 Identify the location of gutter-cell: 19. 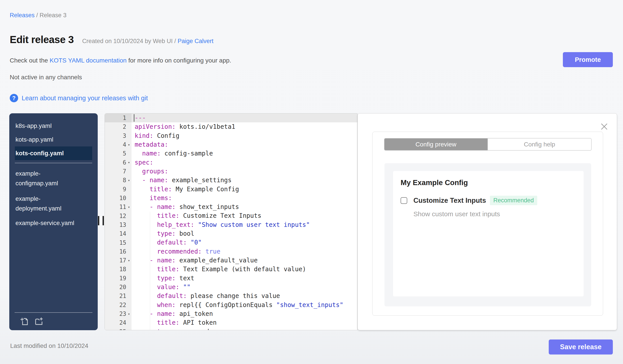
(118, 278).